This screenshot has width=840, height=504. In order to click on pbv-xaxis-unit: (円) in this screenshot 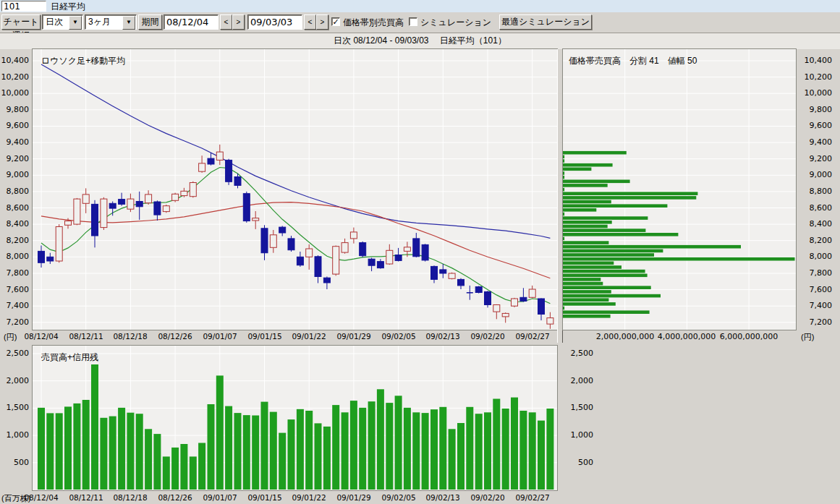, I will do `click(807, 337)`.